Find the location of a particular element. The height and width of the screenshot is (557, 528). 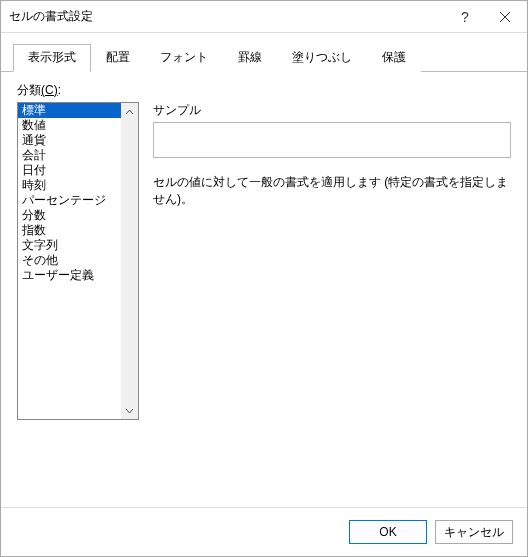

chevron-up-icon is located at coordinates (130, 112).